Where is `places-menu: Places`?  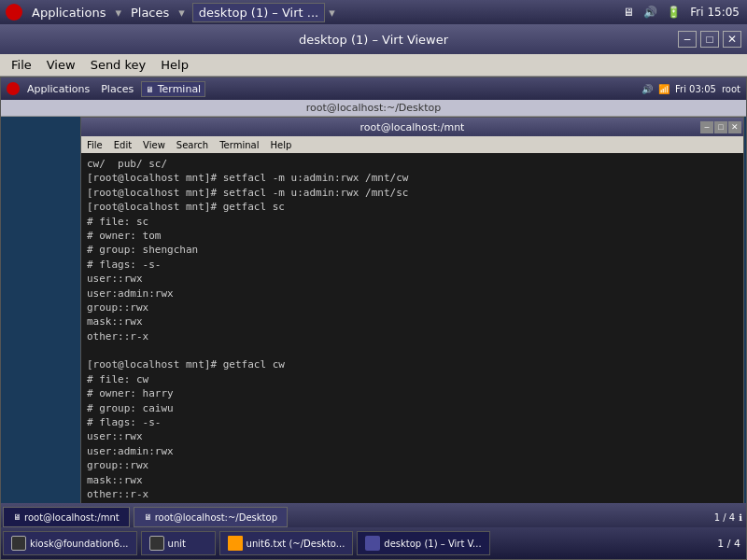
places-menu: Places is located at coordinates (149, 13).